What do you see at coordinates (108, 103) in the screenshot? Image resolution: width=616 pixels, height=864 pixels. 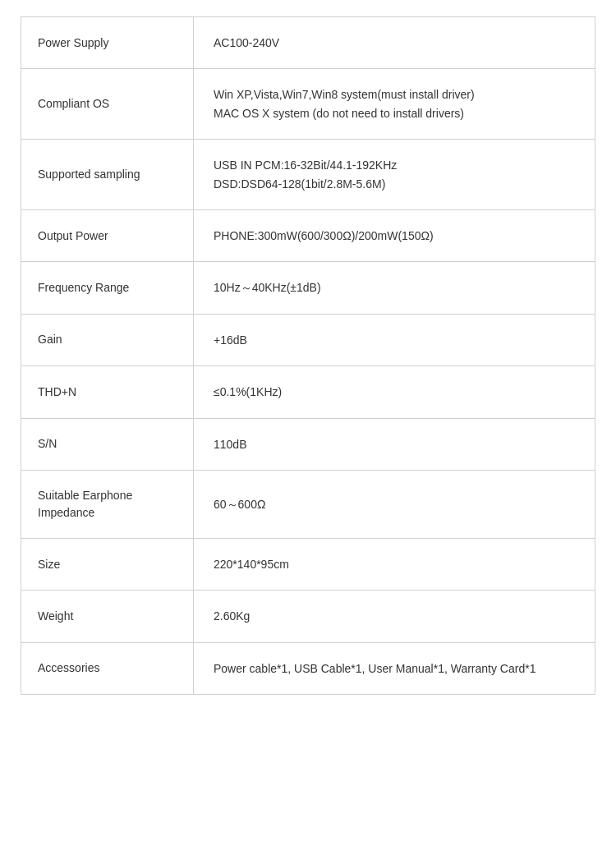 I see `spec-label: Compliant OS` at bounding box center [108, 103].